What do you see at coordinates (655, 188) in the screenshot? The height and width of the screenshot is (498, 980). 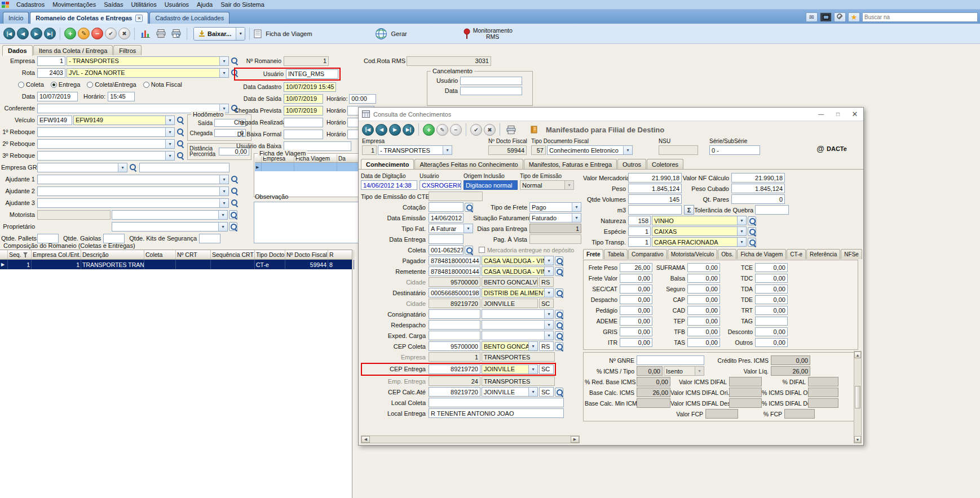 I see `peso-field: 1.845,124` at bounding box center [655, 188].